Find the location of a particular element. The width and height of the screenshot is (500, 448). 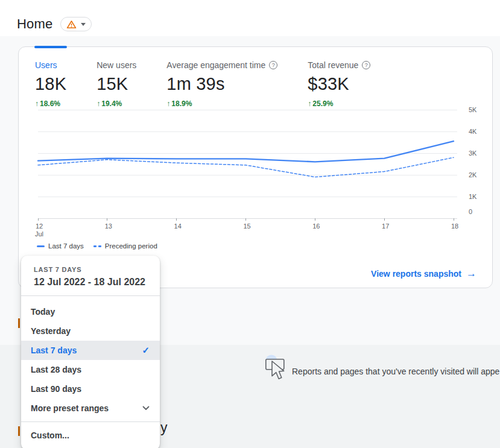

option-yesterday: Yesterday is located at coordinates (90, 331).